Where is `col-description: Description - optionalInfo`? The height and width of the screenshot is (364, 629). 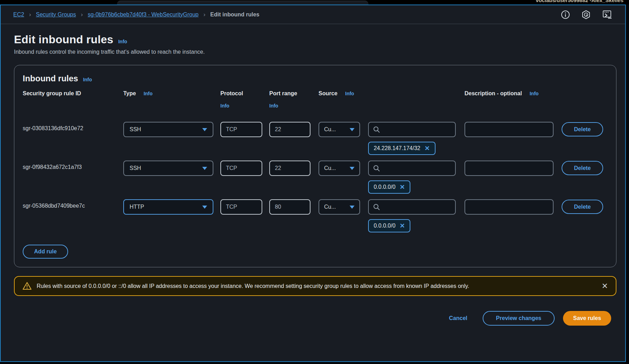 col-description: Description - optionalInfo is located at coordinates (502, 94).